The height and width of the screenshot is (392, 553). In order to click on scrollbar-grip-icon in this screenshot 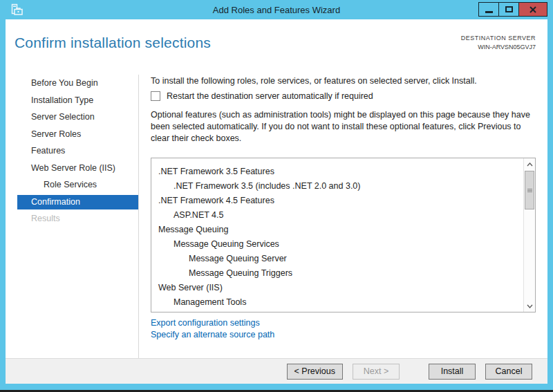, I will do `click(529, 191)`.